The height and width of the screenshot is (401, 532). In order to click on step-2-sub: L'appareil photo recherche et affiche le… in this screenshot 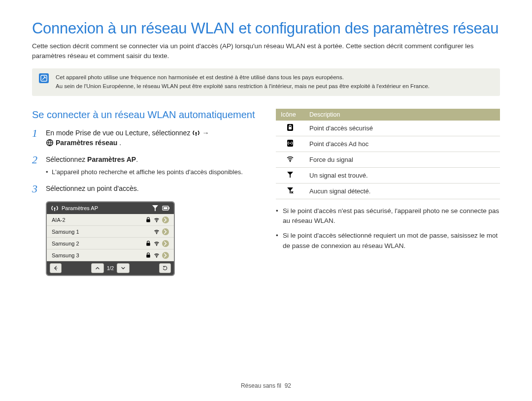, I will do `click(151, 172)`.